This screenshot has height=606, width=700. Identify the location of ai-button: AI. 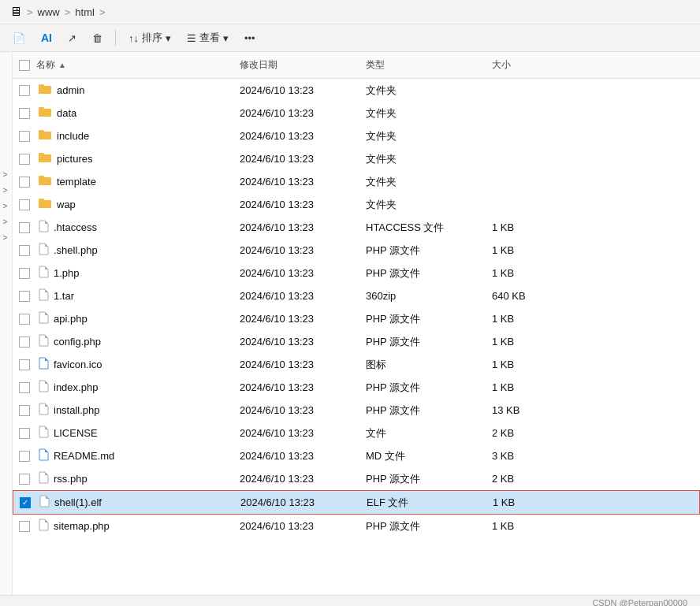
(47, 38).